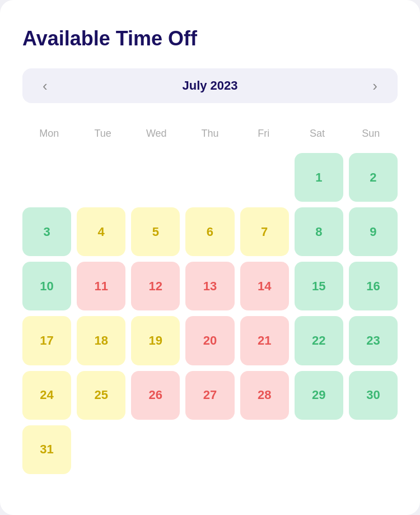 The height and width of the screenshot is (515, 420). Describe the element at coordinates (47, 286) in the screenshot. I see `calendar-day: 10` at that location.